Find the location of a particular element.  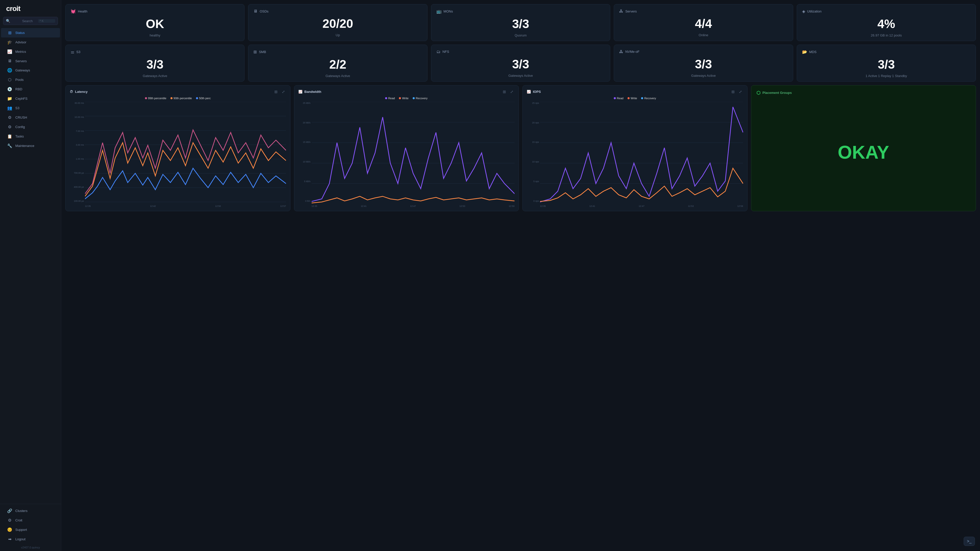

pg-value: OKAY is located at coordinates (864, 152).